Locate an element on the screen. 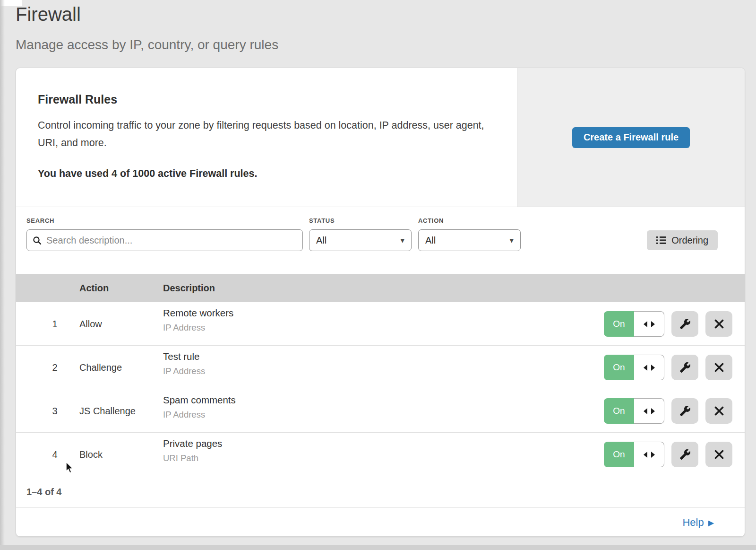 Image resolution: width=756 pixels, height=550 pixels. help-arrow-icon: ▶ is located at coordinates (711, 523).